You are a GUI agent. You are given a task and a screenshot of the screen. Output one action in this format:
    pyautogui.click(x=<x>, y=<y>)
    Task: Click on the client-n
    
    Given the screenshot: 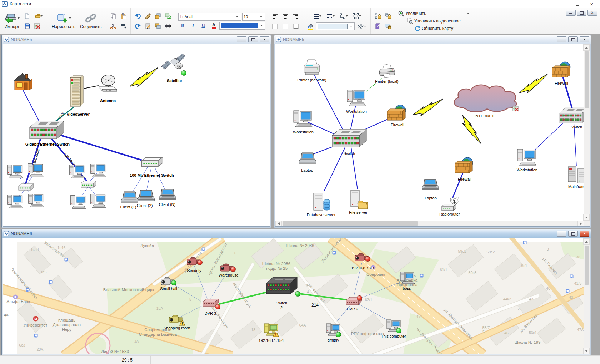 What is the action you would take?
    pyautogui.click(x=168, y=195)
    